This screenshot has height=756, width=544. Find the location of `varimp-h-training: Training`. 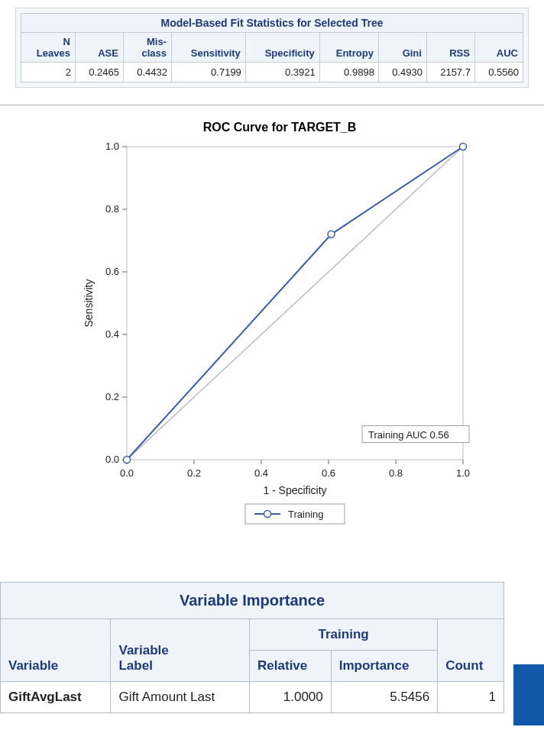

varimp-h-training: Training is located at coordinates (344, 635).